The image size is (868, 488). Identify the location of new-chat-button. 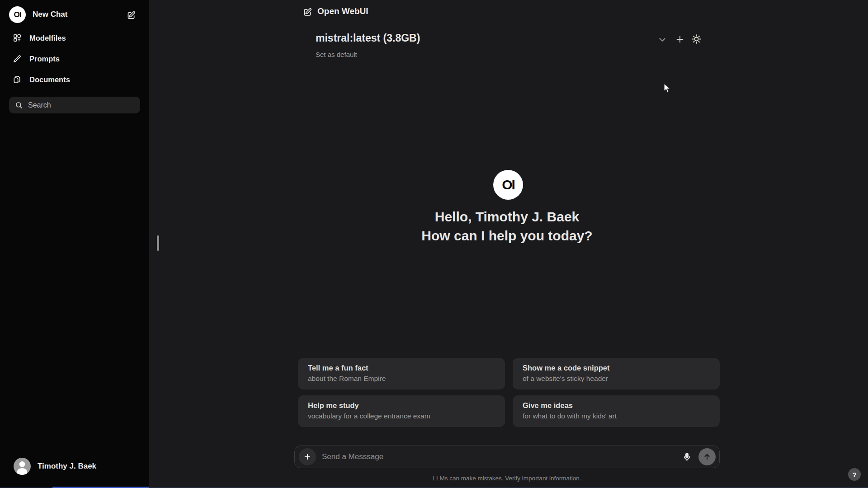
(131, 15).